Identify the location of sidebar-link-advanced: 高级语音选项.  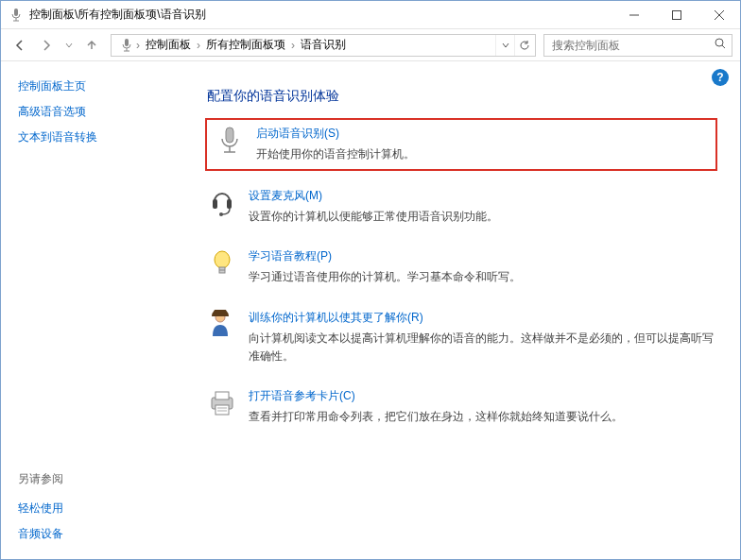
(95, 111).